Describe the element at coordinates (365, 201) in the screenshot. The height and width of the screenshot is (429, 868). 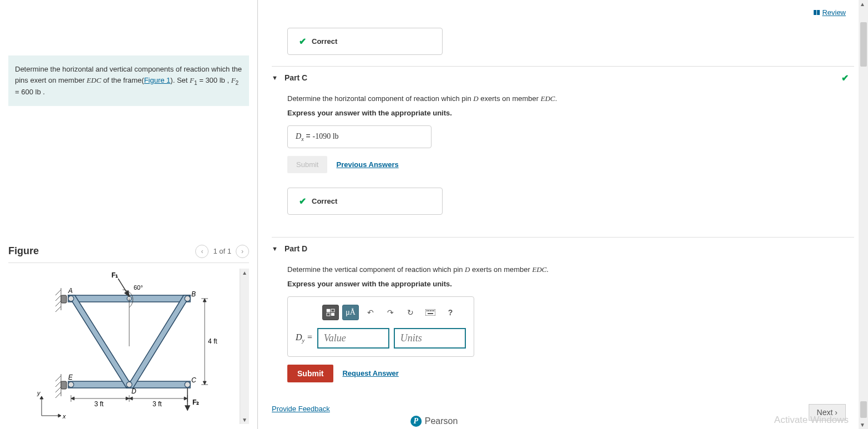
I see `part-c-correct-box: ✔ Correct` at that location.